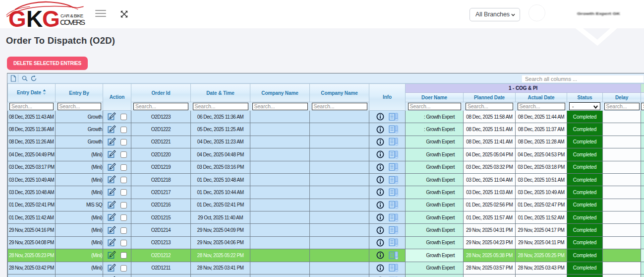 This screenshot has height=277, width=644. What do you see at coordinates (72, 22) in the screenshot?
I see `svg-text: COVERS` at bounding box center [72, 22].